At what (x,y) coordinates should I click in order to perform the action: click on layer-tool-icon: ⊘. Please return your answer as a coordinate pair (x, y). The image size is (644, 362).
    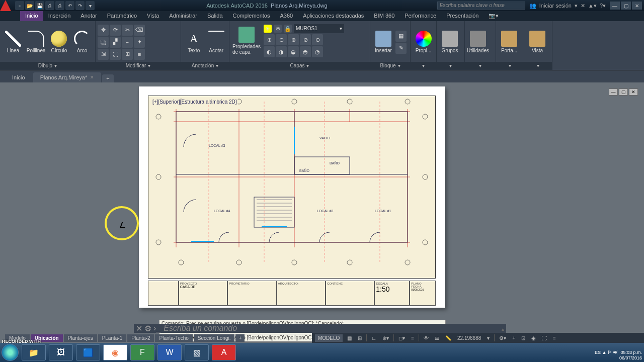
    Looking at the image, I should click on (305, 40).